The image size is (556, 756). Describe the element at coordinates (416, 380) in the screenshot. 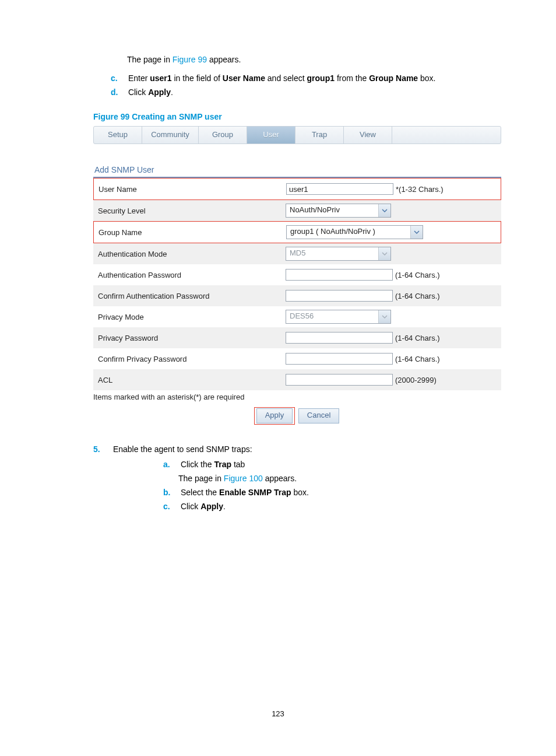

I see `hint: (2000-2999)` at that location.